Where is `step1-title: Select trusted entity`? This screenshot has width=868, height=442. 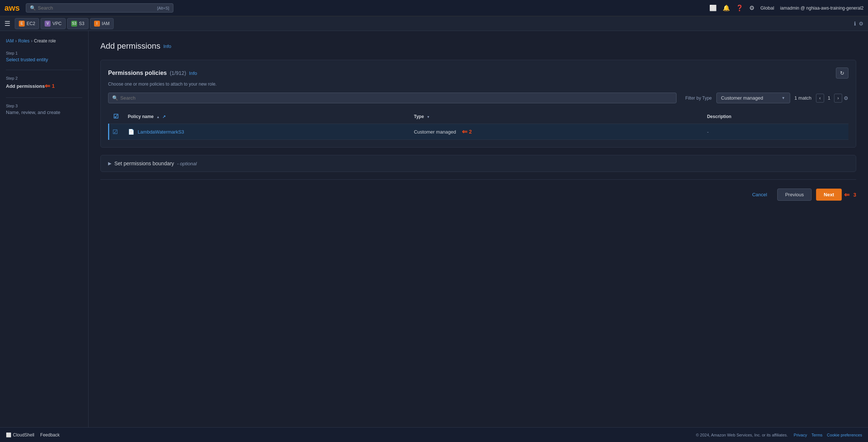
step1-title: Select trusted entity is located at coordinates (44, 60).